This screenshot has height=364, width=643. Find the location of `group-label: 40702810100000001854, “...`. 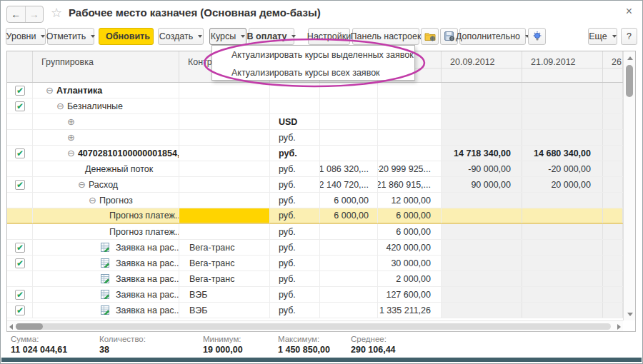

group-label: 40702810100000001854, “... is located at coordinates (129, 153).